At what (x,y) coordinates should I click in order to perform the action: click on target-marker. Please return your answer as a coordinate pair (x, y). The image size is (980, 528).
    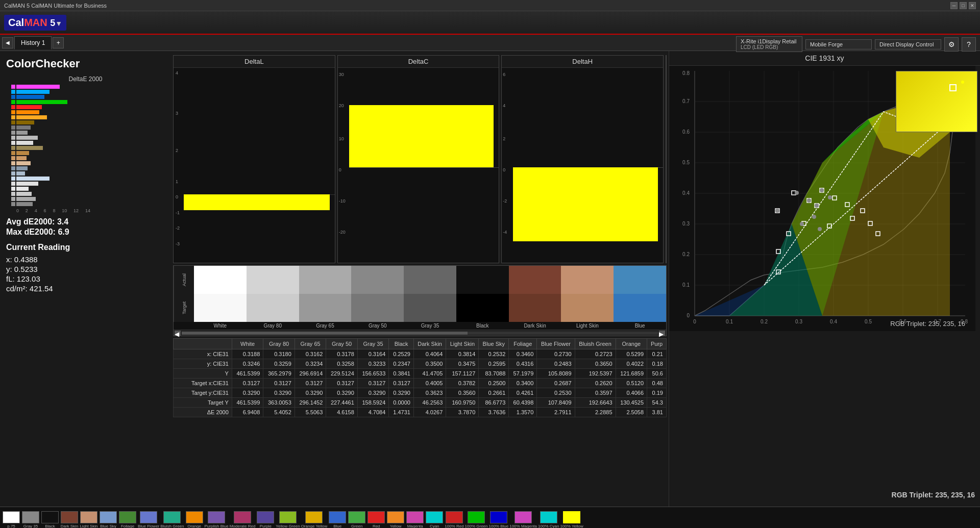
    Looking at the image, I should click on (953, 88).